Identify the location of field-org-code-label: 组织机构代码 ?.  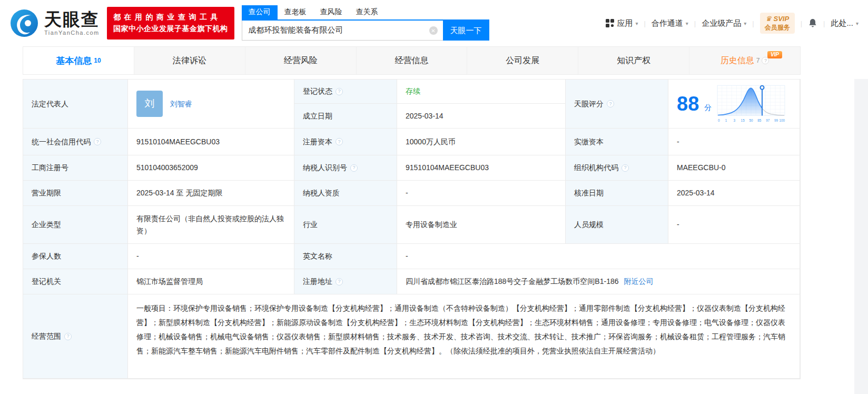
(617, 168).